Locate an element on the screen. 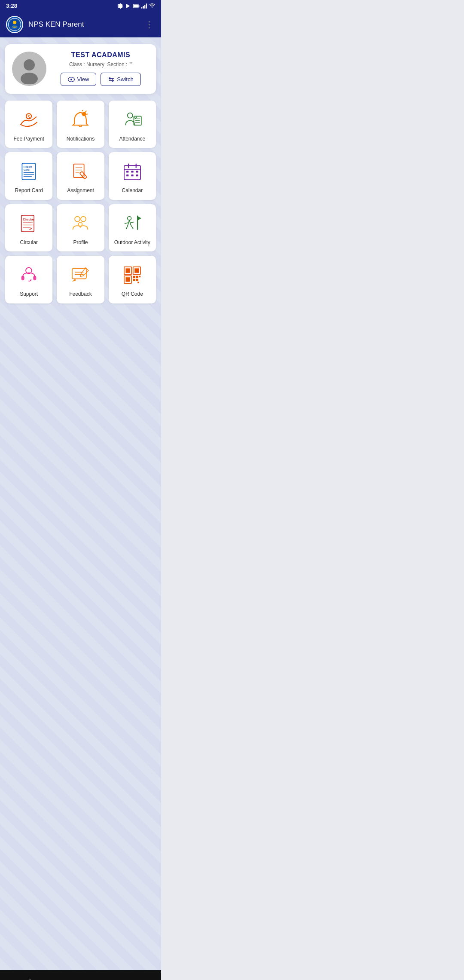 This screenshot has width=464, height=980. app-logo is located at coordinates (15, 24).